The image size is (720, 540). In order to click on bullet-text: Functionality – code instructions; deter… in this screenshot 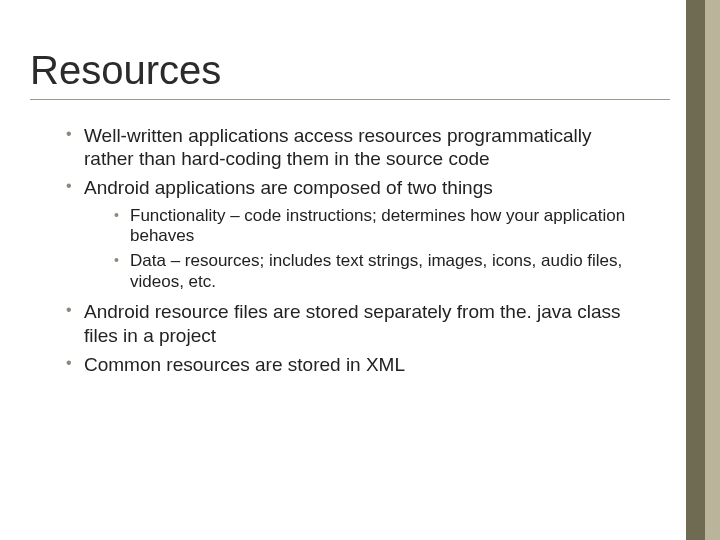, I will do `click(378, 226)`.